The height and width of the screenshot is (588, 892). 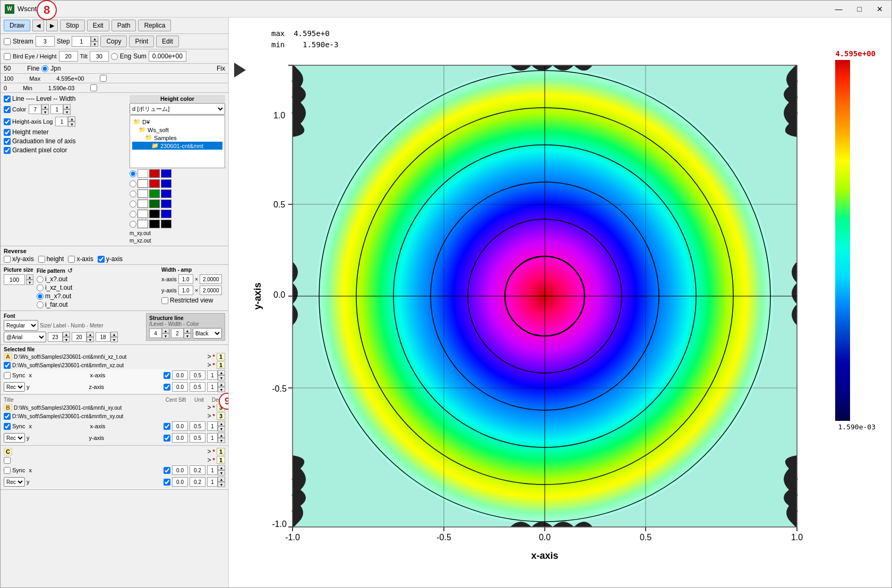 What do you see at coordinates (90, 334) in the screenshot?
I see `flabel-up: ▲` at bounding box center [90, 334].